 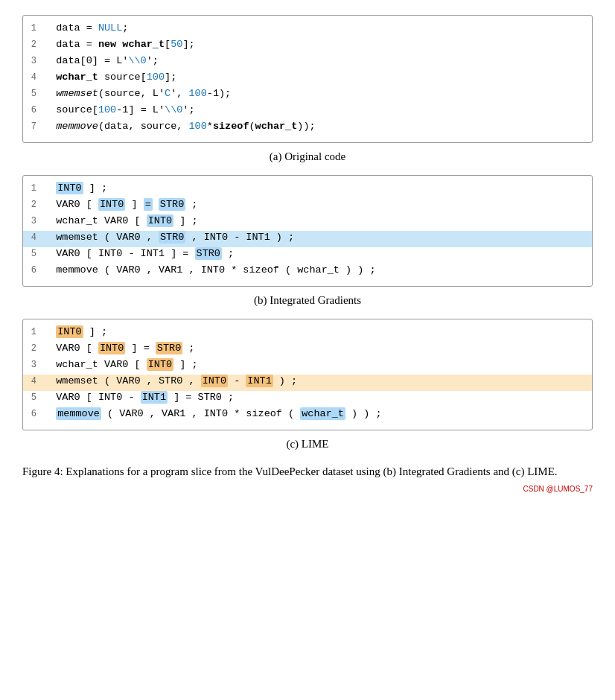 I want to click on code-line: 7 memmove(data, source, 100*sizeof(wchar…, so click(x=308, y=128).